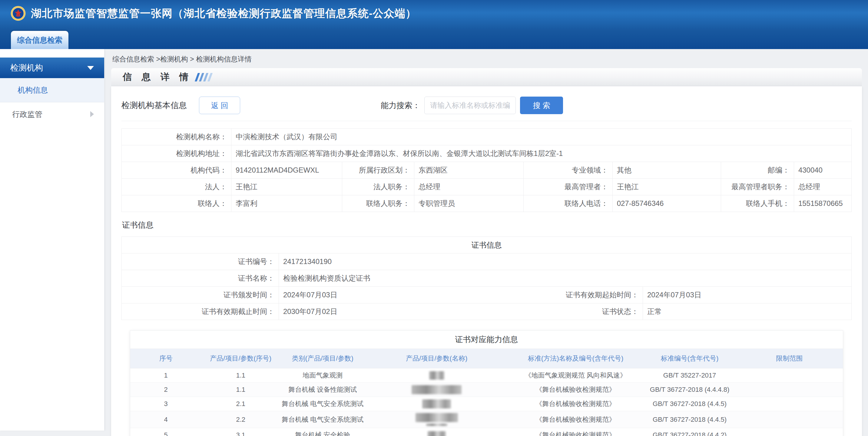 This screenshot has width=868, height=436. What do you see at coordinates (487, 312) in the screenshot?
I see `table-row: 证书有效期截止时间：2030年07月02日证书状态：正常` at bounding box center [487, 312].